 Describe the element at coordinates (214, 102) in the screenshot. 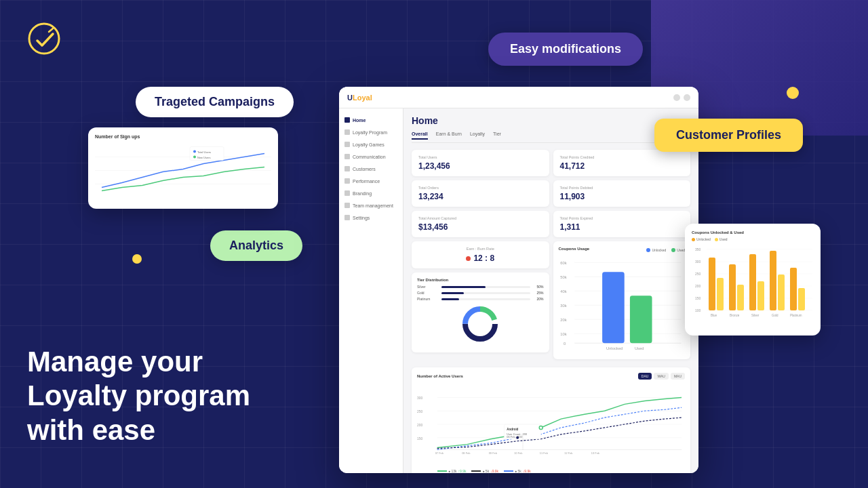

I see `badge-targeted-campaigns: Trageted Campaigns` at that location.